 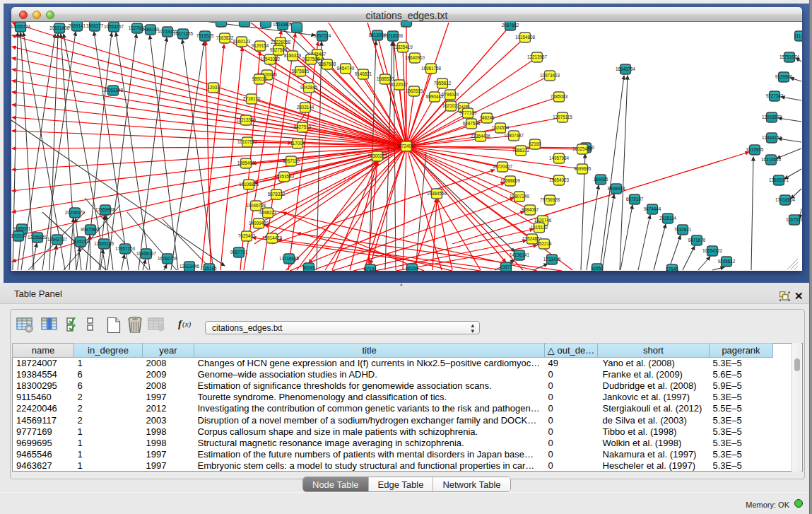 I want to click on svg-text: 9357224, so click(x=322, y=35).